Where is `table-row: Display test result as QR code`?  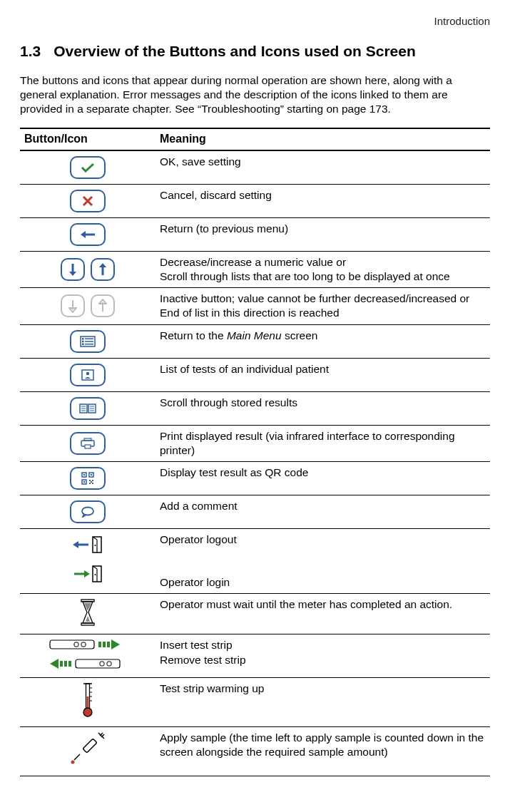
table-row: Display test result as QR code is located at coordinates (255, 478).